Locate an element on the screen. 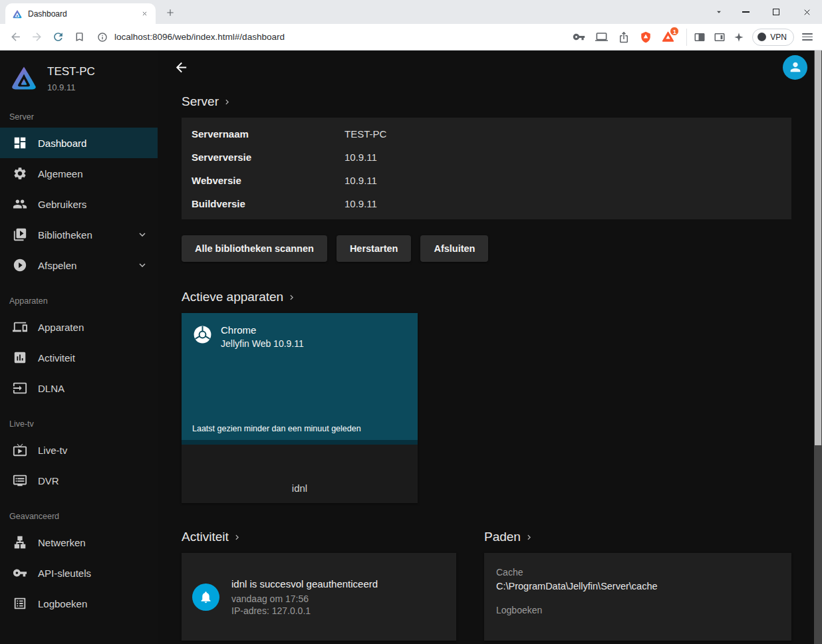 This screenshot has height=644, width=822. sidebar-item-bibliotheken: Bibliotheken is located at coordinates (78, 235).